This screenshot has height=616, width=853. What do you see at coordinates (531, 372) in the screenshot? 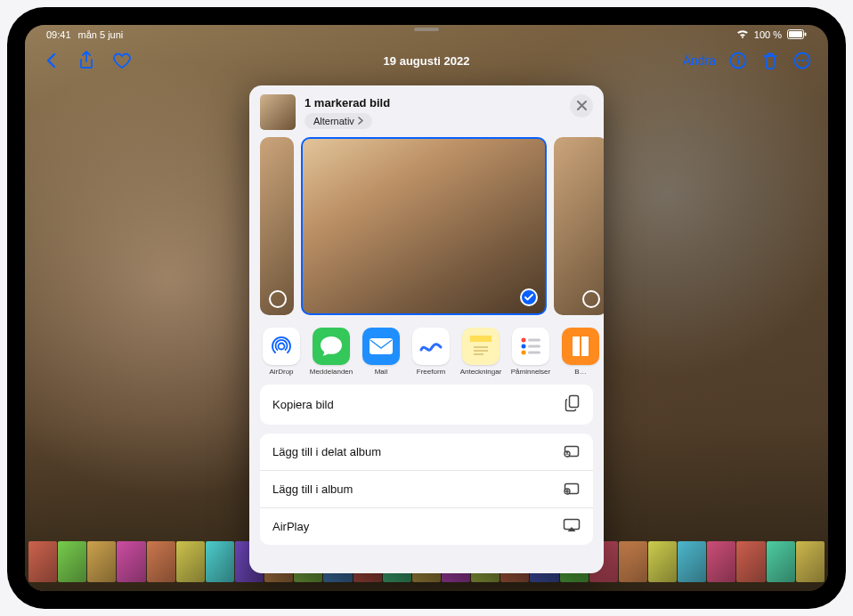
I see `share-app-label: Påminnelser` at bounding box center [531, 372].